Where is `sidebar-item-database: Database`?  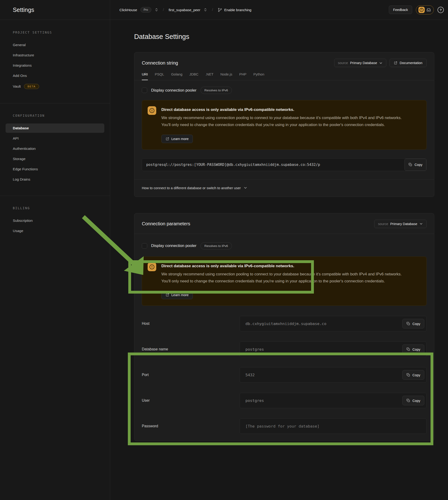 sidebar-item-database: Database is located at coordinates (55, 128).